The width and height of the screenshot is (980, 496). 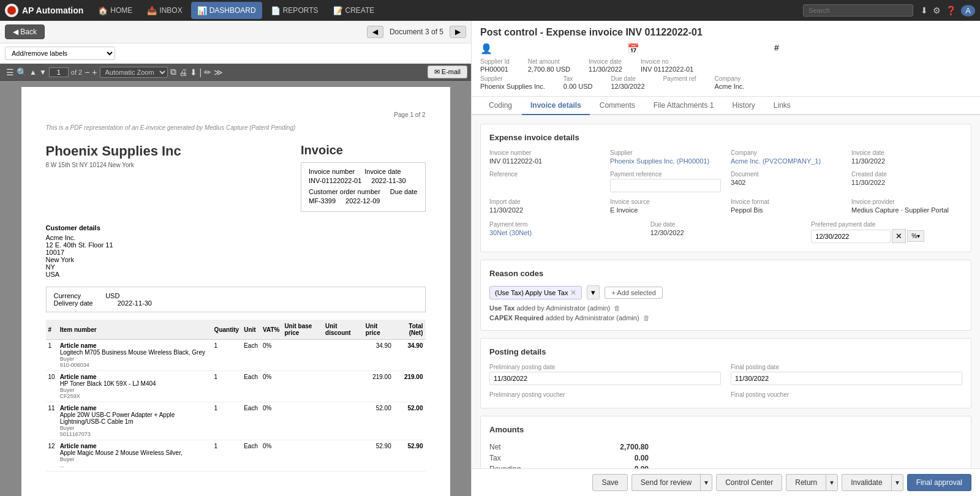 What do you see at coordinates (726, 49) in the screenshot?
I see `meta-icon-row: 👤 📅 #` at bounding box center [726, 49].